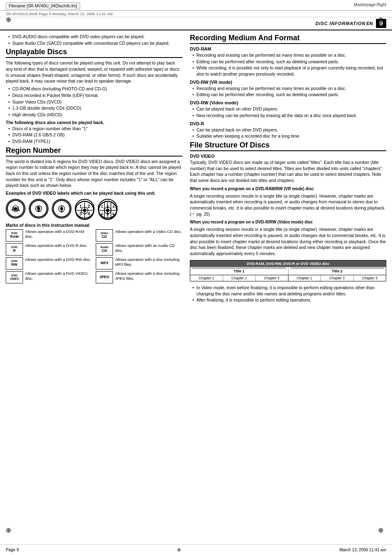 The height and width of the screenshot is (555, 392). Describe the element at coordinates (139, 235) in the screenshot. I see `disc-mark-item: Video CD Allows operation with a Video C…` at that location.